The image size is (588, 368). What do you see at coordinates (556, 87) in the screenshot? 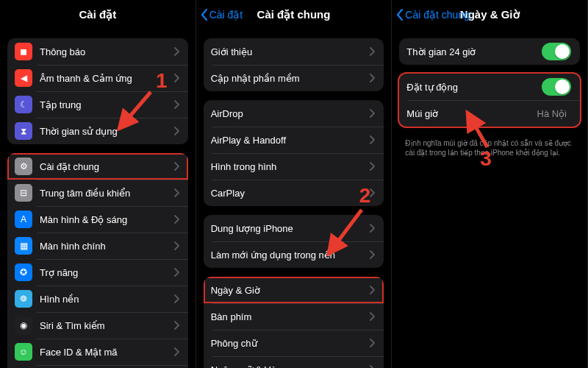
I see `switch-auto` at bounding box center [556, 87].